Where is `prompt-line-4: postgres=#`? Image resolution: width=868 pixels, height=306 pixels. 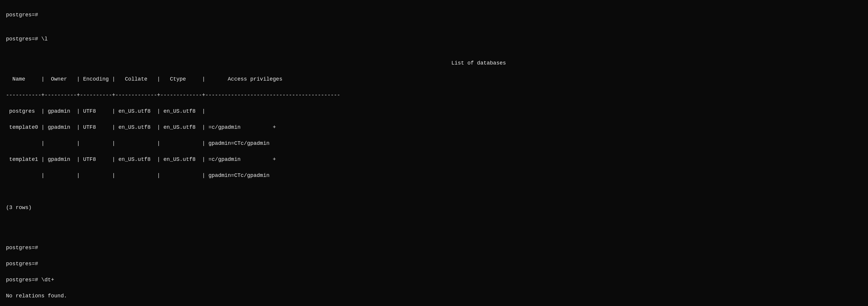
prompt-line-4: postgres=# is located at coordinates (434, 264).